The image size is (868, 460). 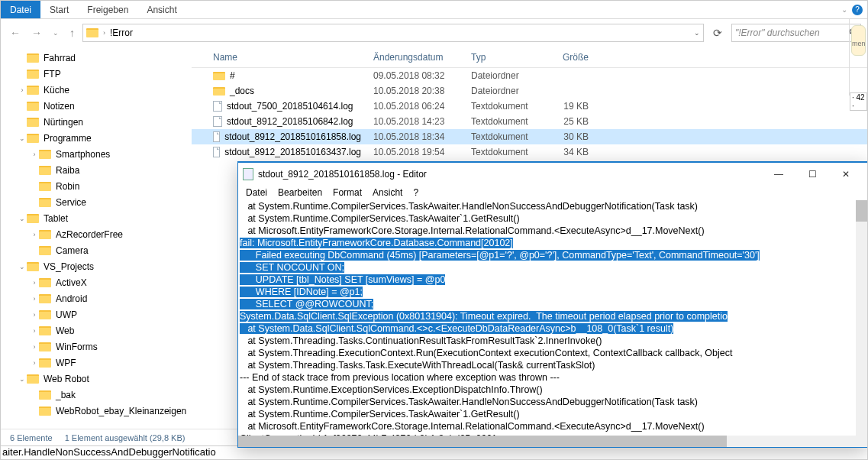 What do you see at coordinates (300, 193) in the screenshot?
I see `editor-menu-item: Bearbeiten` at bounding box center [300, 193].